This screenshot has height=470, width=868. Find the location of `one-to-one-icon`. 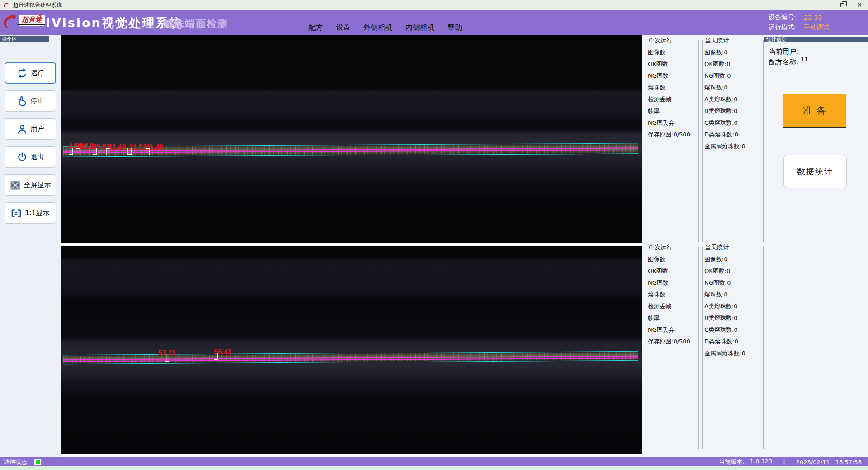

one-to-one-icon is located at coordinates (16, 213).